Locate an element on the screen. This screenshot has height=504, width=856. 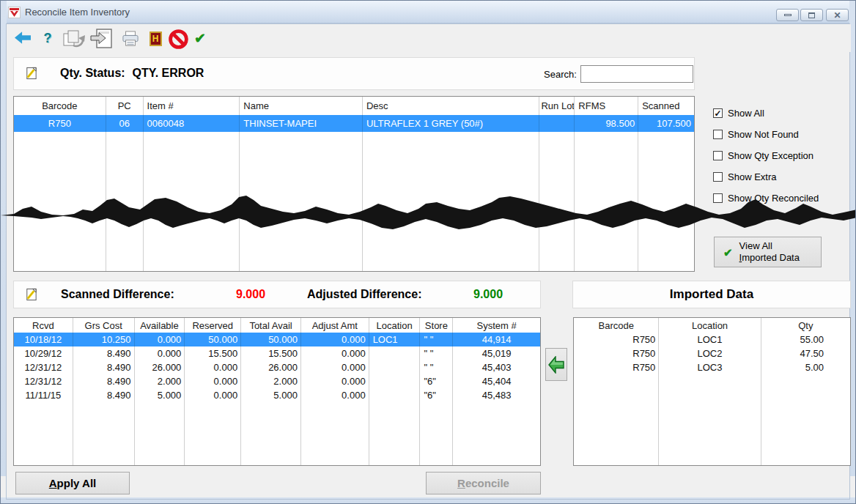
cell-qty: 47.50 is located at coordinates (806, 353).